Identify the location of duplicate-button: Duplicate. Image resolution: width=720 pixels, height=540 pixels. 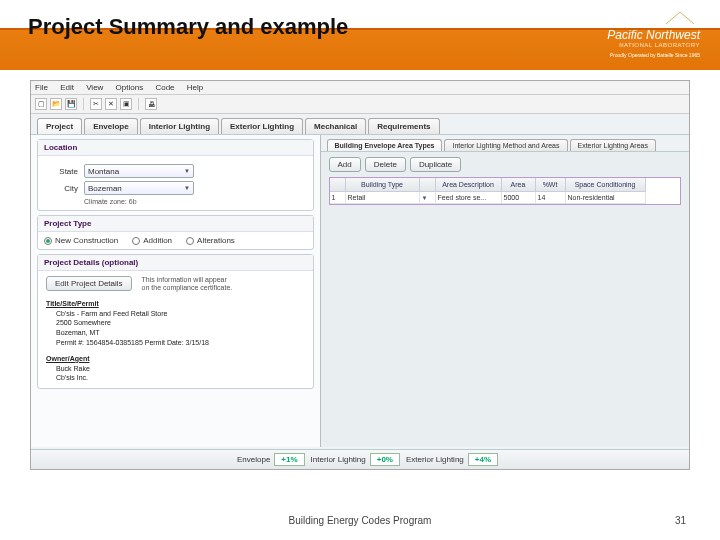
(436, 164).